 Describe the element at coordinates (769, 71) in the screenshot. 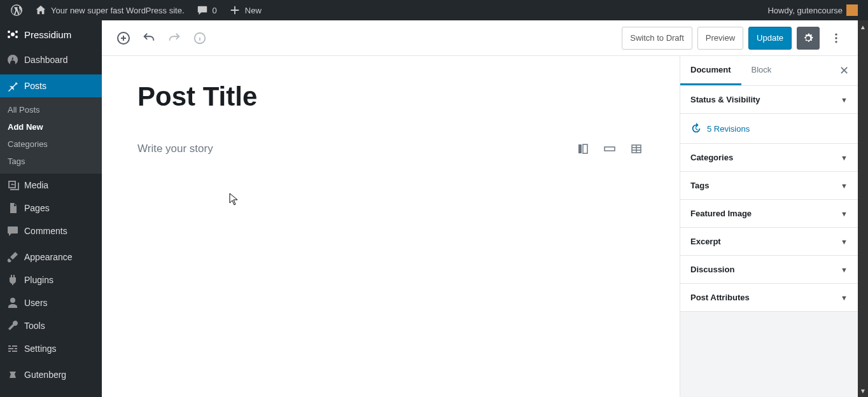

I see `settings-tabs: Document Block ✕` at that location.